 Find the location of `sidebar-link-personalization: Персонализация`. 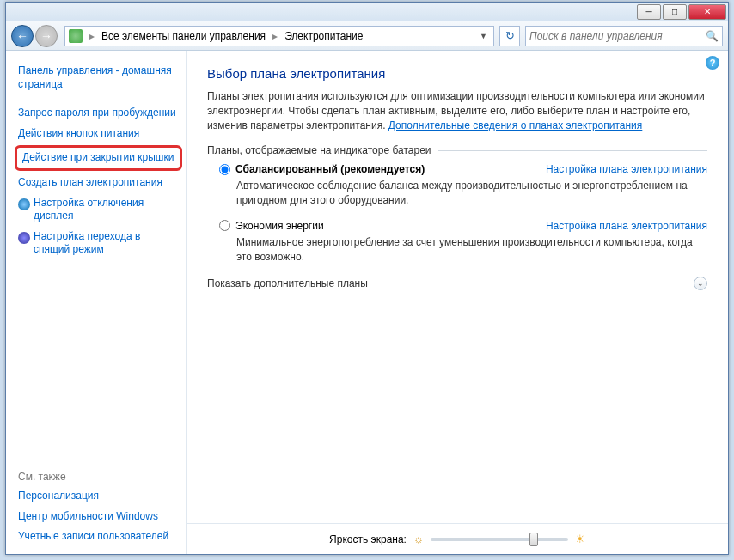

sidebar-link-personalization: Персонализация is located at coordinates (98, 496).